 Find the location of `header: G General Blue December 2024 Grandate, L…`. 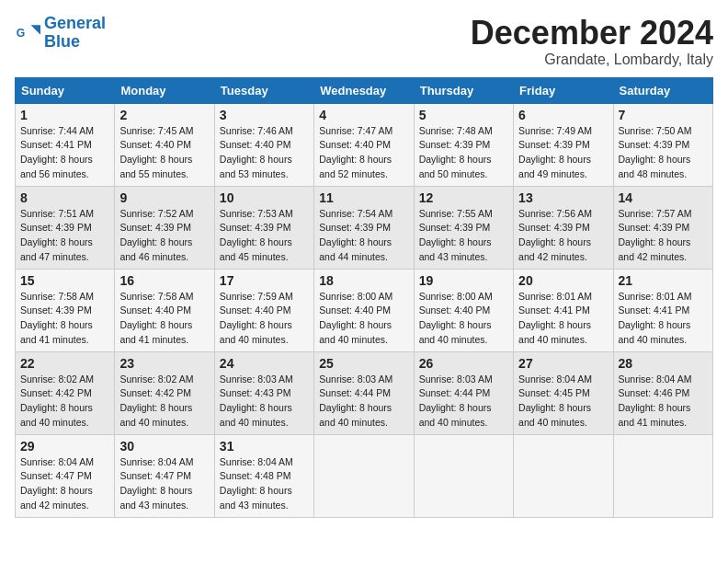

header: G General Blue December 2024 Grandate, L… is located at coordinates (364, 41).